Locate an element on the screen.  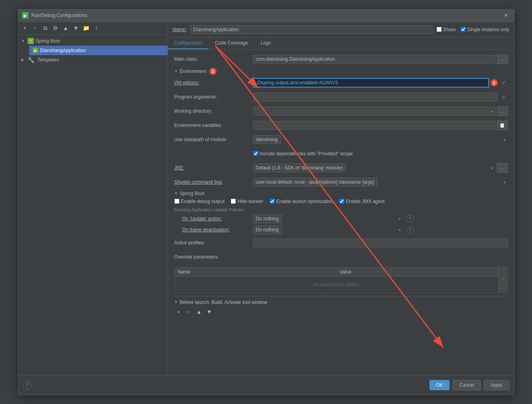
debug-output-group: Enable debug output is located at coordinates (200, 201).